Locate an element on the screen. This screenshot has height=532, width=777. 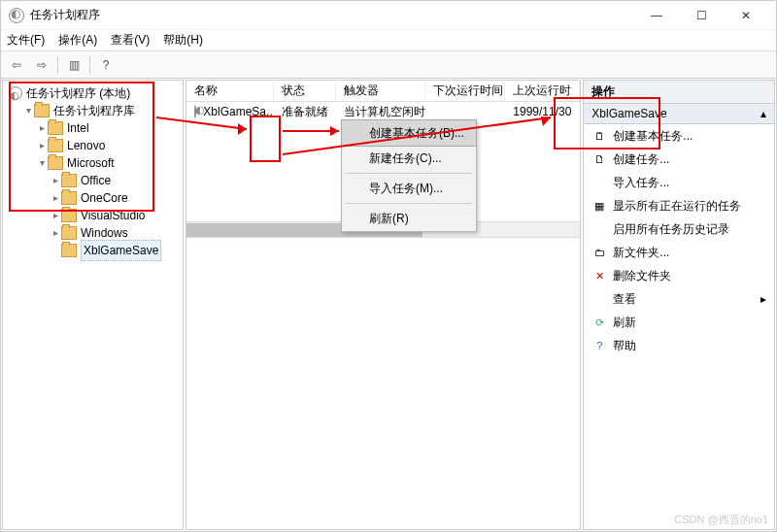
col-last: 上次运行时 is located at coordinates (542, 91).